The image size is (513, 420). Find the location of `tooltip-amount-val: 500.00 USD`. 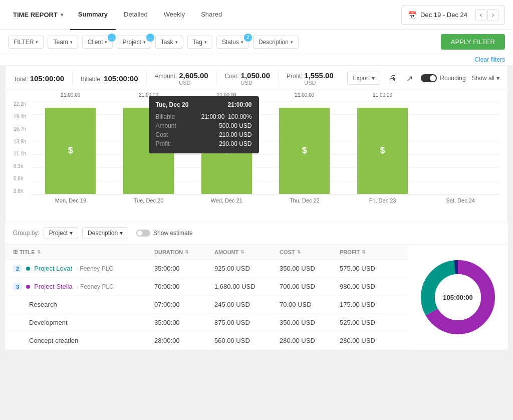

tooltip-amount-val: 500.00 USD is located at coordinates (235, 126).